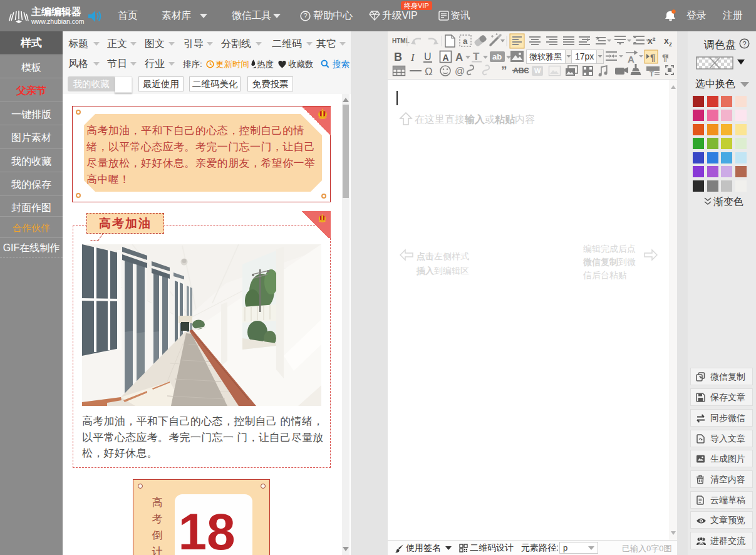  What do you see at coordinates (413, 58) in the screenshot?
I see `svg-text: I` at bounding box center [413, 58].